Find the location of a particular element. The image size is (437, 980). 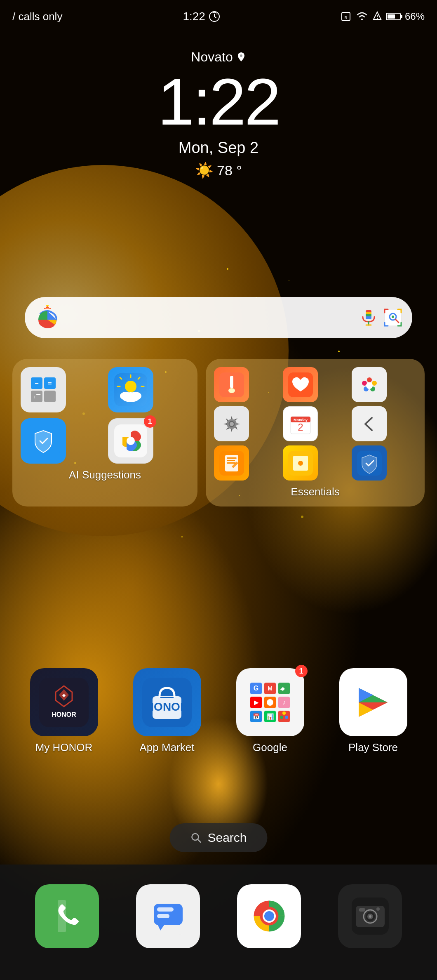

apps-row: HONOR ◆ My HONOR HONOR App Market 1 is located at coordinates (218, 711).